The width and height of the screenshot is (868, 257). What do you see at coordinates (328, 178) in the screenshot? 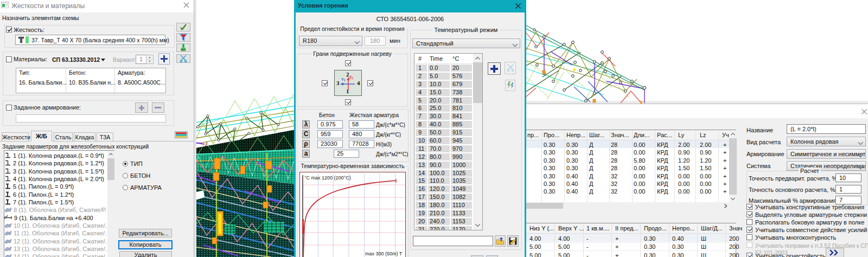
I see `svg-text: °C max 1200 (200°C)` at bounding box center [328, 178].